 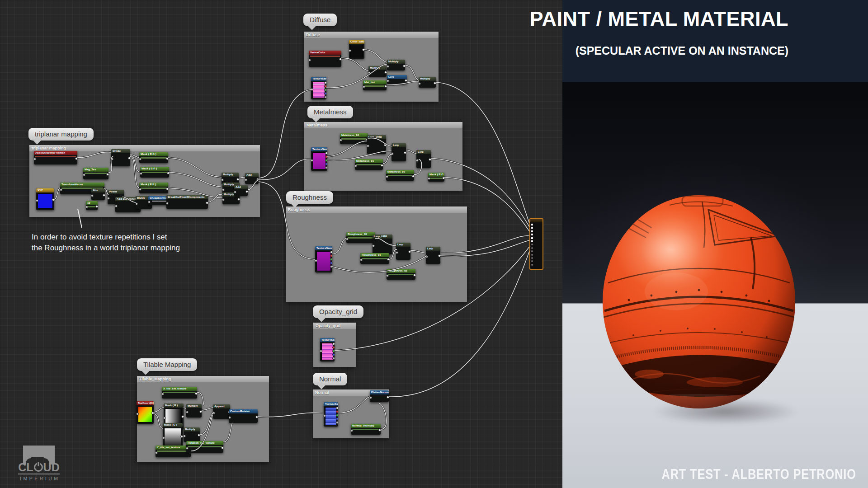 What do you see at coordinates (92, 206) in the screenshot?
I see `node: 10` at bounding box center [92, 206].